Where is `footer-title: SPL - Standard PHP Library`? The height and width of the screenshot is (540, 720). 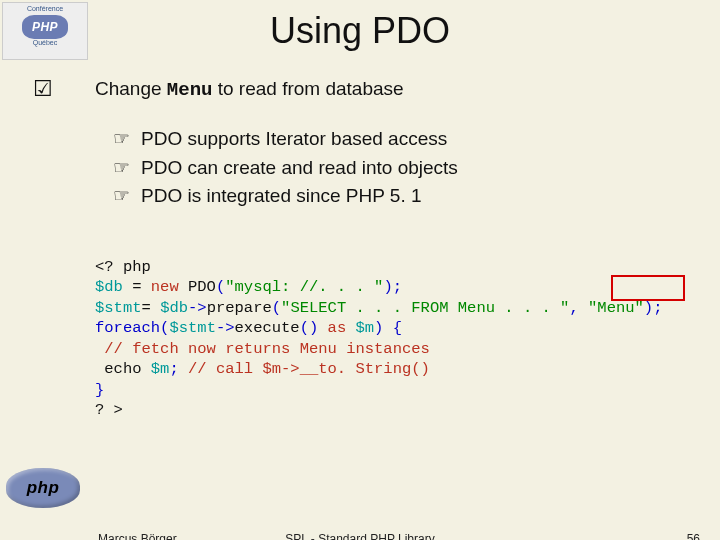 footer-title: SPL - Standard PHP Library is located at coordinates (360, 536).